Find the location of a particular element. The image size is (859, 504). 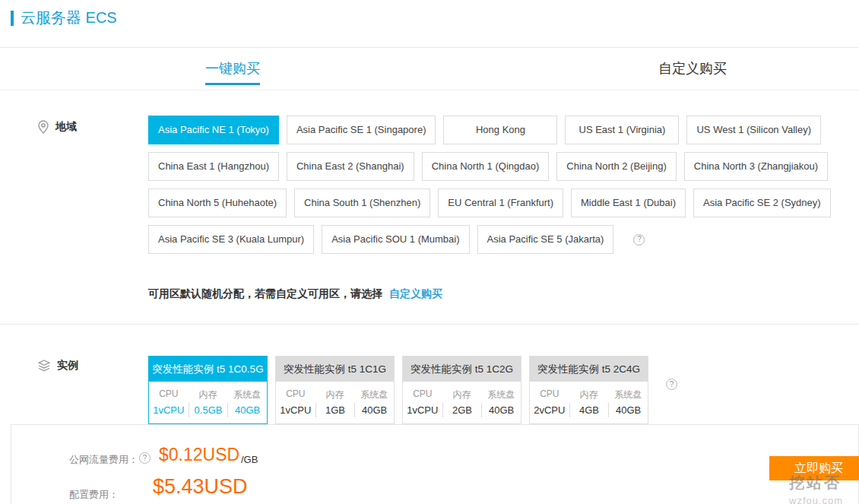

instance-card-specs: CPU内存系统盘1vCPU0.5GB40GB is located at coordinates (208, 403).